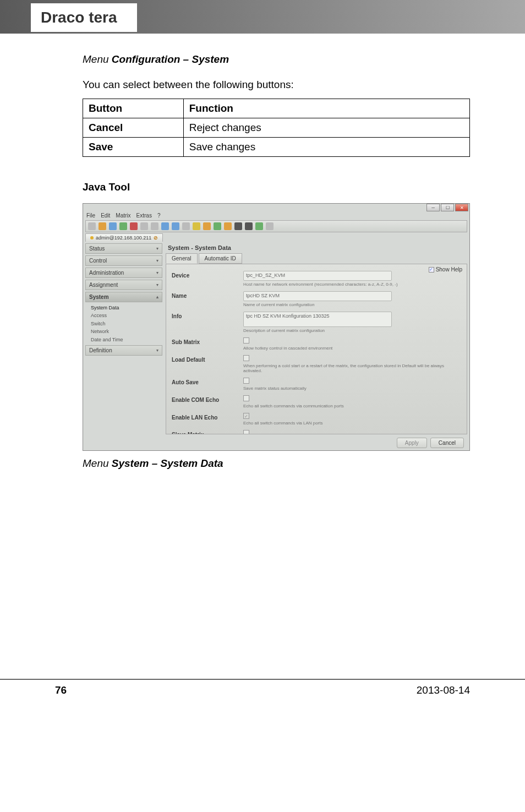 This screenshot has width=525, height=812. Describe the element at coordinates (106, 216) in the screenshot. I see `menu-edit: Edit` at that location.